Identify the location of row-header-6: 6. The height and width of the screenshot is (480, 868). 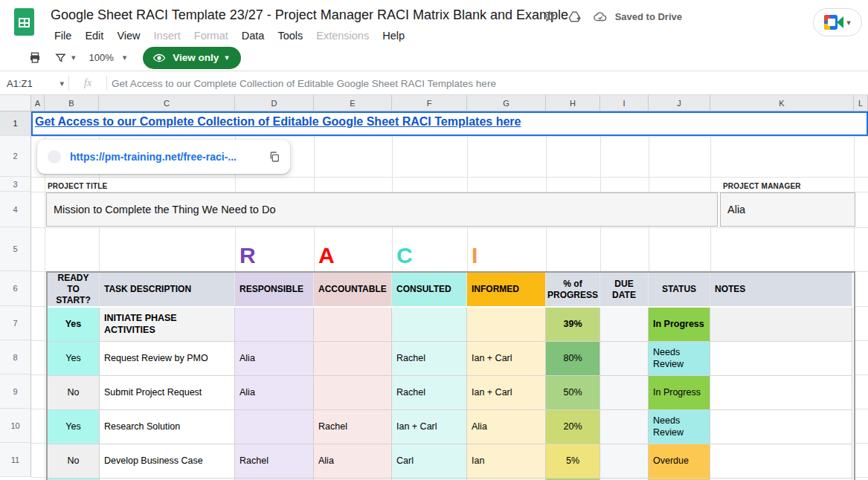
(16, 288).